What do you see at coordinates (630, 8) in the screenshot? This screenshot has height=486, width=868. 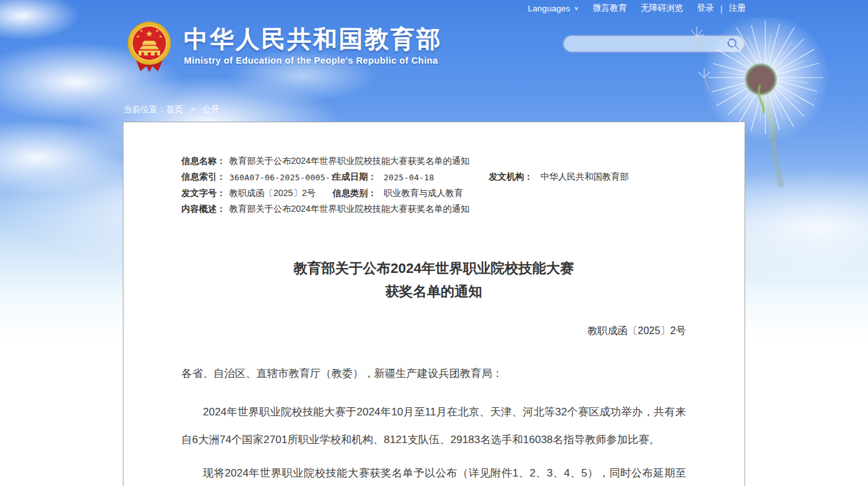 I see `top-utility-bar: Languages ∨ 微言教育 无障碍浏览 登录 | 注册` at bounding box center [630, 8].